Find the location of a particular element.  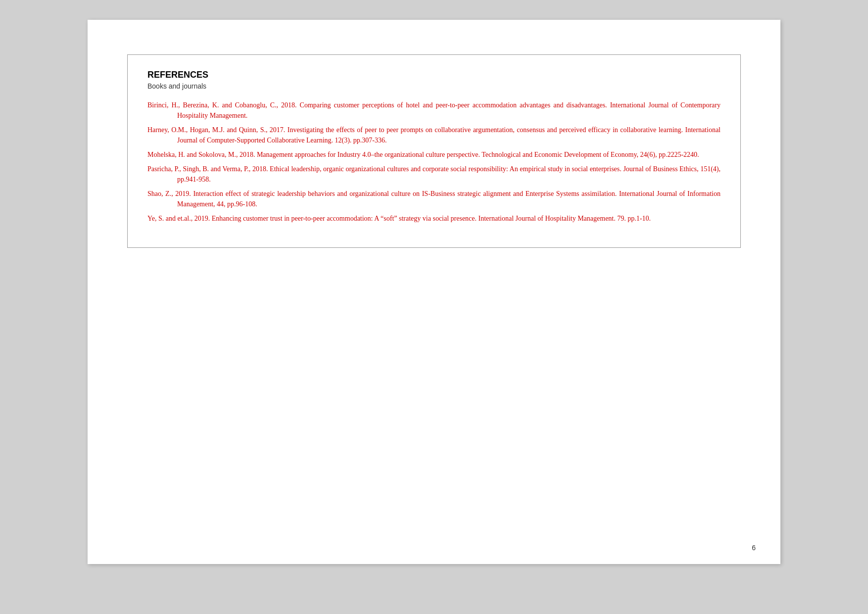

references-title: REFERENCES is located at coordinates (434, 75).